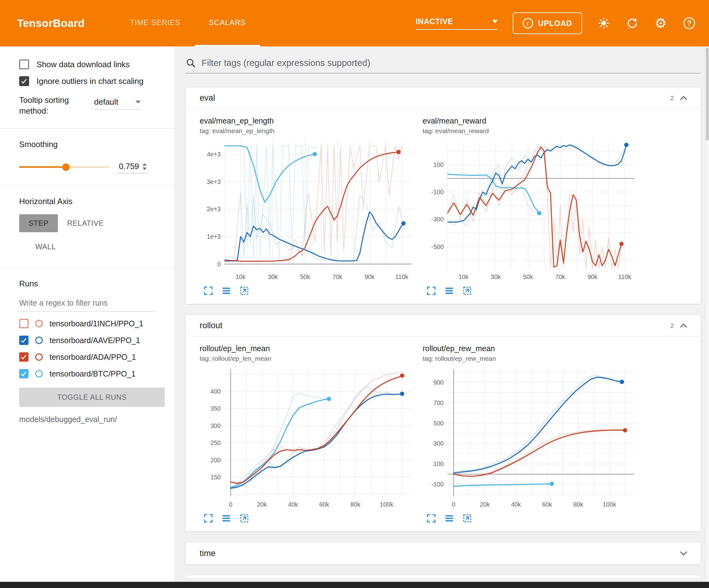 The image size is (709, 588). I want to click on section-eval-header: eval 2, so click(443, 98).